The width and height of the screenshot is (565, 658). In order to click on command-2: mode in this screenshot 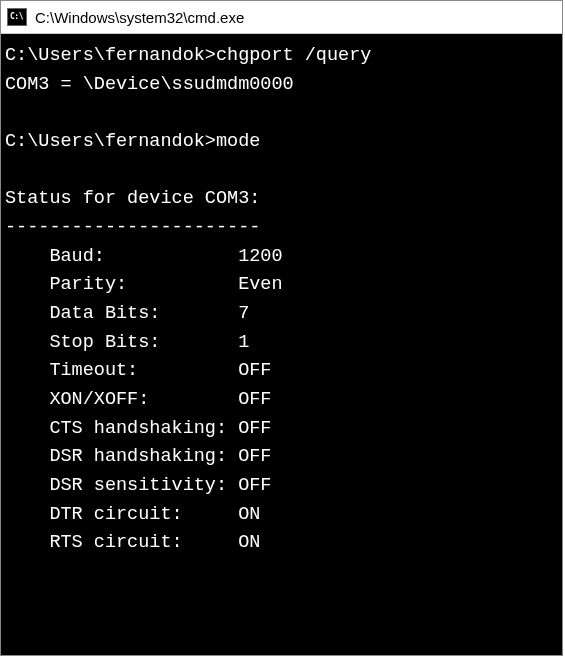, I will do `click(238, 142)`.